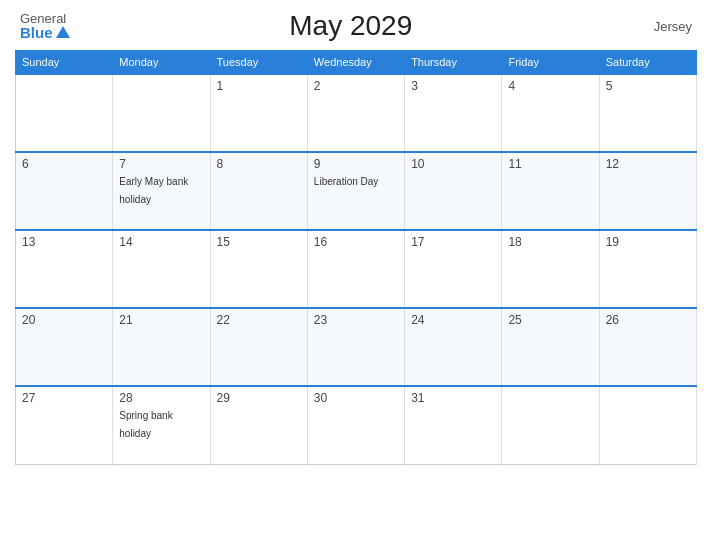 The width and height of the screenshot is (712, 550). What do you see at coordinates (550, 347) in the screenshot?
I see `calendar-cell: 25` at bounding box center [550, 347].